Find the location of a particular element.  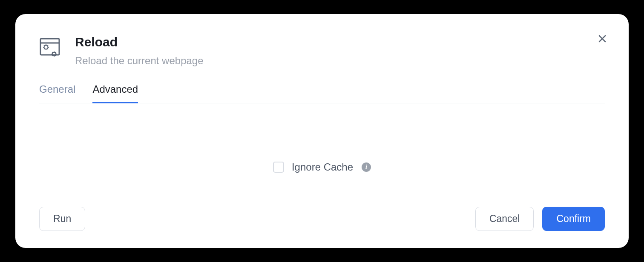

ignore-cache-label: Ignore Cache is located at coordinates (322, 167).